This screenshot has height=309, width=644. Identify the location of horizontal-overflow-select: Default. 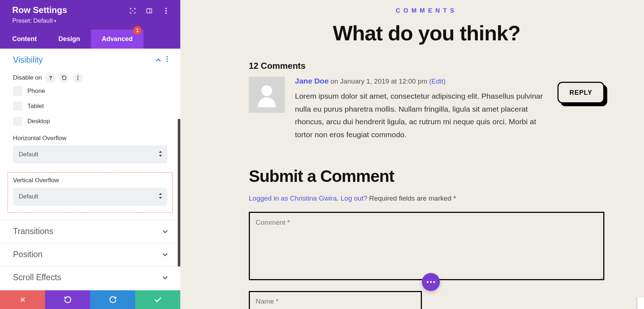
(90, 154).